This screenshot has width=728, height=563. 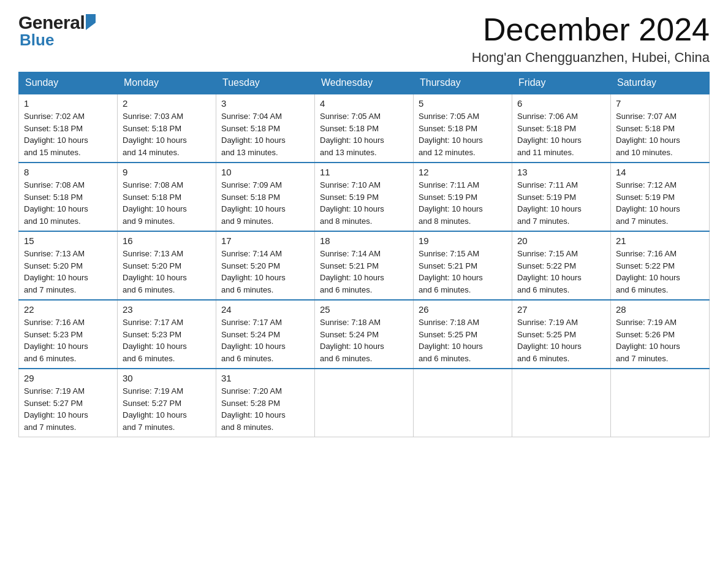 What do you see at coordinates (549, 340) in the screenshot?
I see `day-info: Sunrise: 7:19 AMSunset: 5:25 PMDaylight:…` at bounding box center [549, 340].